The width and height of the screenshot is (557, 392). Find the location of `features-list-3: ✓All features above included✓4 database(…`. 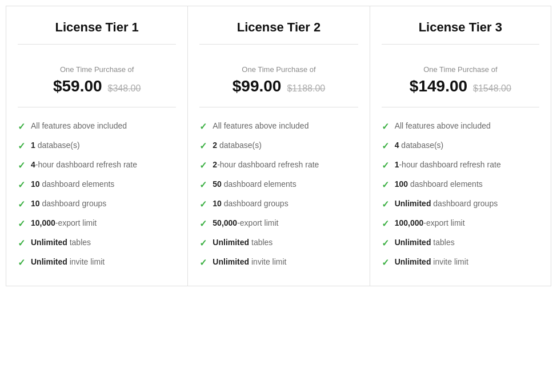

features-list-3: ✓All features above included✓4 database(… is located at coordinates (460, 194).